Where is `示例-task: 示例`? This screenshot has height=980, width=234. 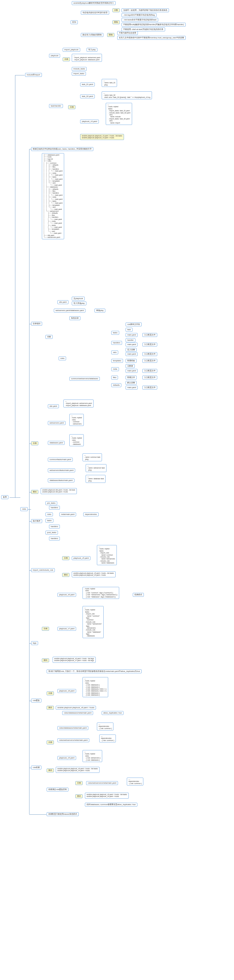
示例-task: 示例 is located at coordinates (72, 107).